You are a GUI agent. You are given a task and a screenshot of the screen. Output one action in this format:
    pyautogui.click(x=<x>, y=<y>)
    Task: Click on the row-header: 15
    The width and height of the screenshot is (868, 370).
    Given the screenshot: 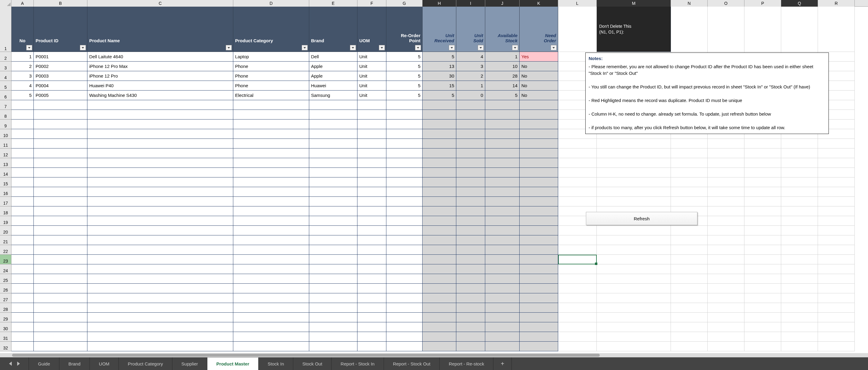 What is the action you would take?
    pyautogui.click(x=6, y=182)
    